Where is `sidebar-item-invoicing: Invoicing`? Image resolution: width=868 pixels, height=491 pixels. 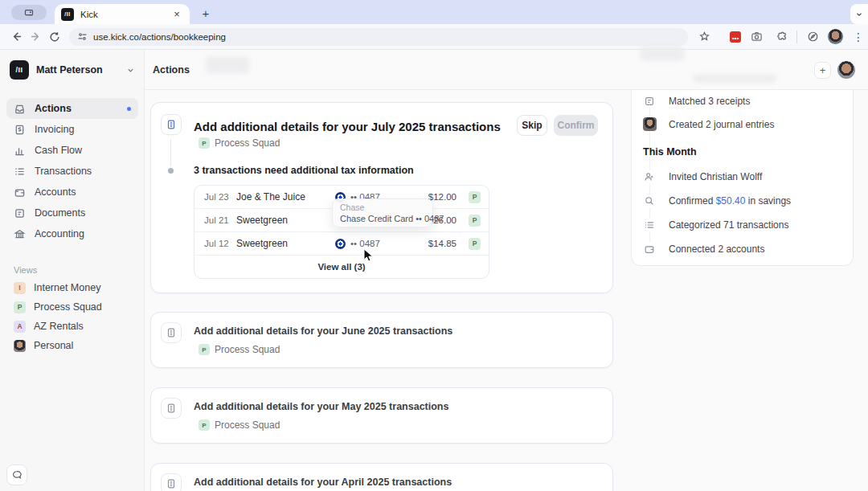 sidebar-item-invoicing: Invoicing is located at coordinates (72, 129).